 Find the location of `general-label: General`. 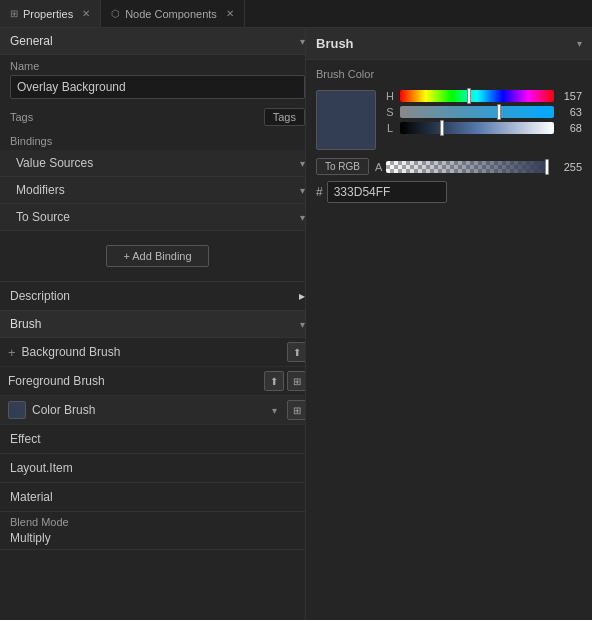

general-label: General is located at coordinates (32, 41).